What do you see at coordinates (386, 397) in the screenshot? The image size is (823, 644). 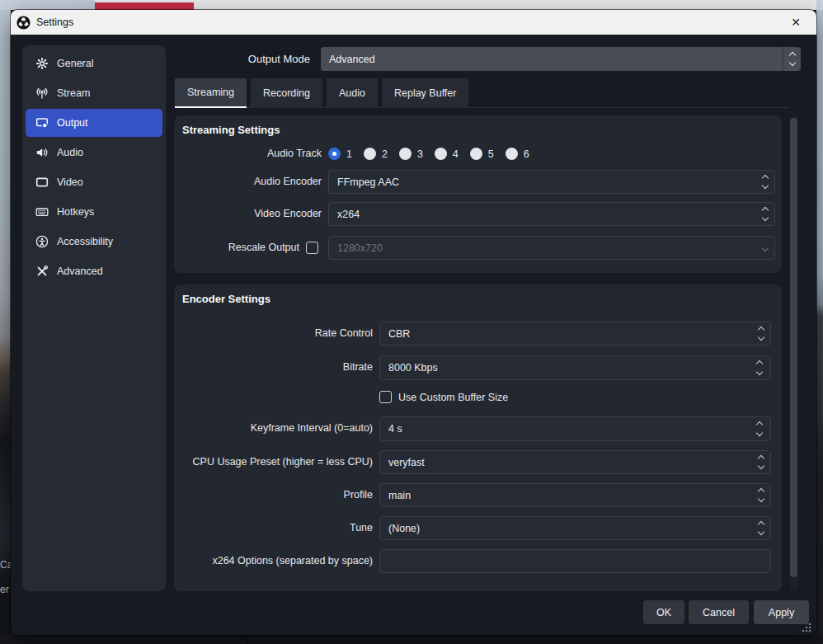 I see `custom-buffer-checkbox` at bounding box center [386, 397].